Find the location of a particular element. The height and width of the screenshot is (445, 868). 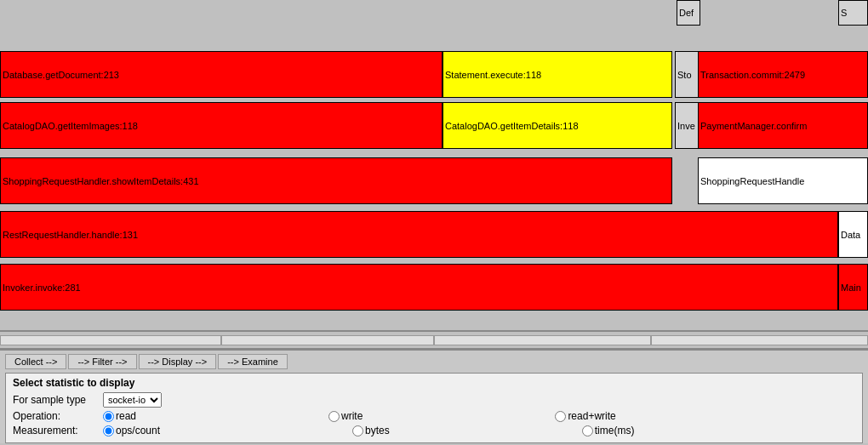

radio-bytes-label: bytes is located at coordinates (378, 431).